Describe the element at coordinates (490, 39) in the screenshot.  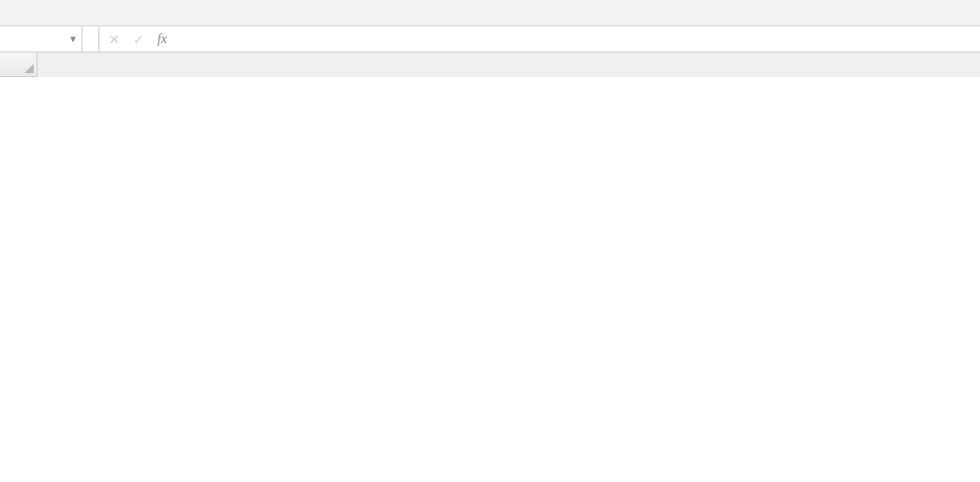
I see `formula-bar-row: ▼ ✕ ✓ fx` at that location.